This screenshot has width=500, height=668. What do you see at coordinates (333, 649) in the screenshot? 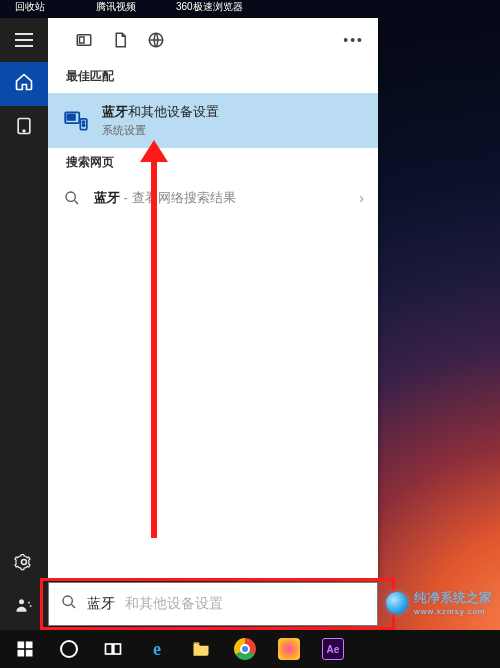
I see `after-effects-icon: Ae` at bounding box center [333, 649].